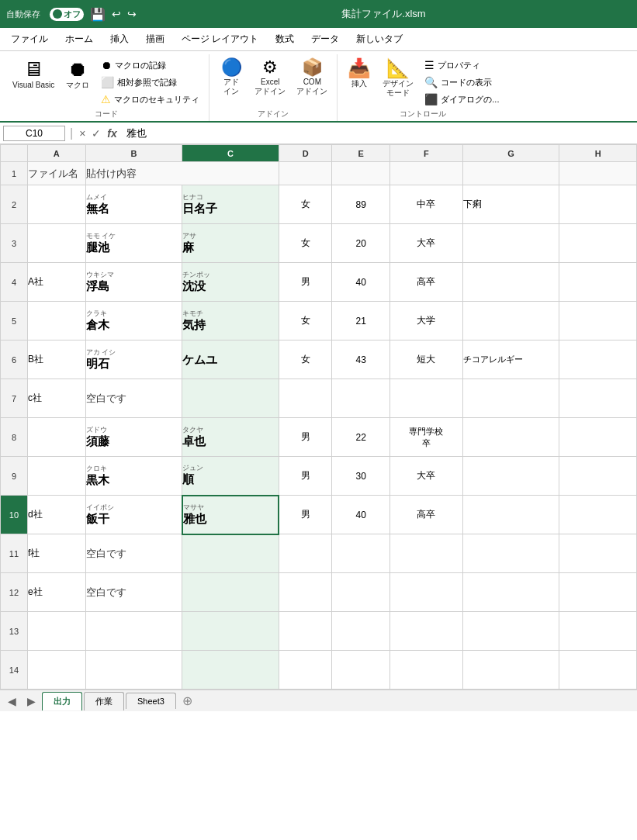 This screenshot has height=840, width=637. What do you see at coordinates (133, 321) in the screenshot?
I see `cell-b5: クラキ 倉木` at bounding box center [133, 321].